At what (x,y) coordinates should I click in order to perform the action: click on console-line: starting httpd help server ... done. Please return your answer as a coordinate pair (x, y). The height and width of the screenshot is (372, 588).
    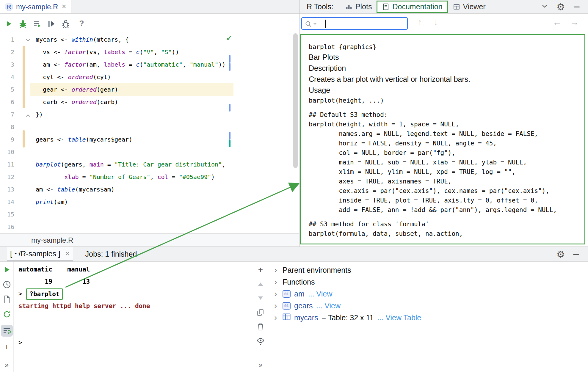
    Looking at the image, I should click on (136, 306).